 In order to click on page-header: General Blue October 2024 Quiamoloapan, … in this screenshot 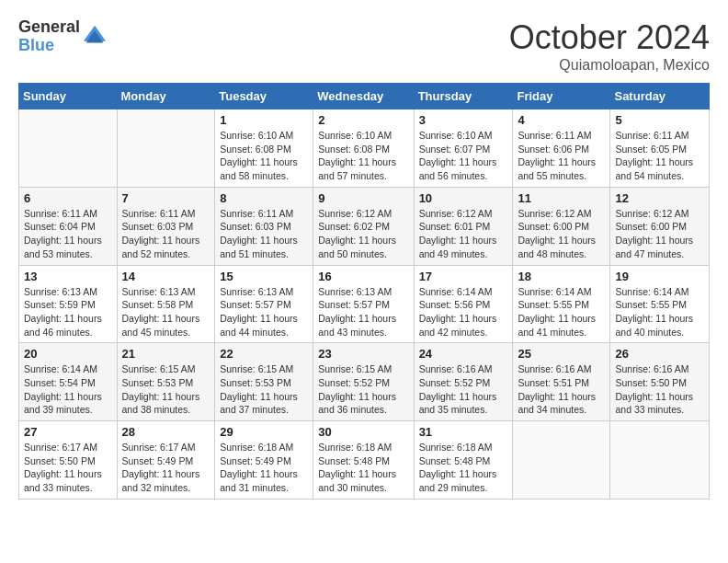, I will do `click(364, 46)`.